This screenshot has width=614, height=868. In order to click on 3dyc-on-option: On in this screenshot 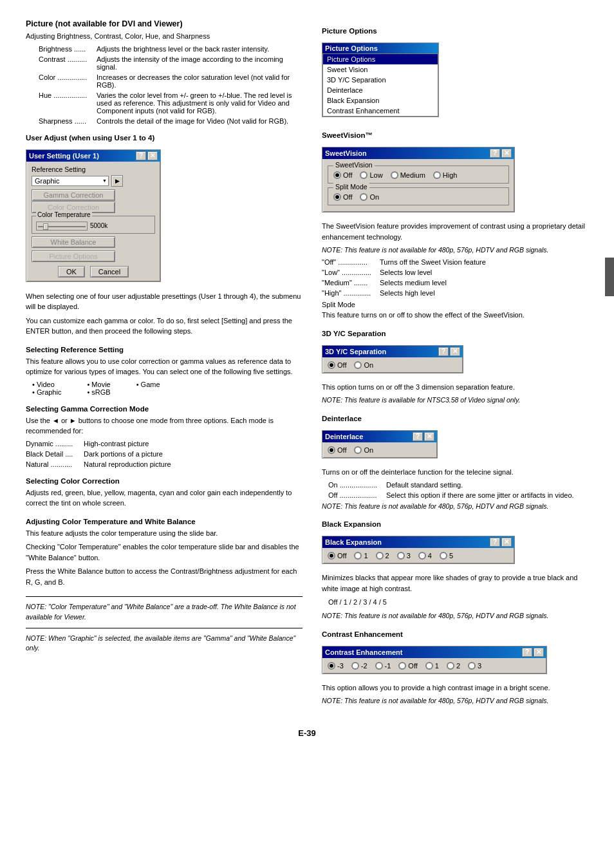, I will do `click(364, 365)`.